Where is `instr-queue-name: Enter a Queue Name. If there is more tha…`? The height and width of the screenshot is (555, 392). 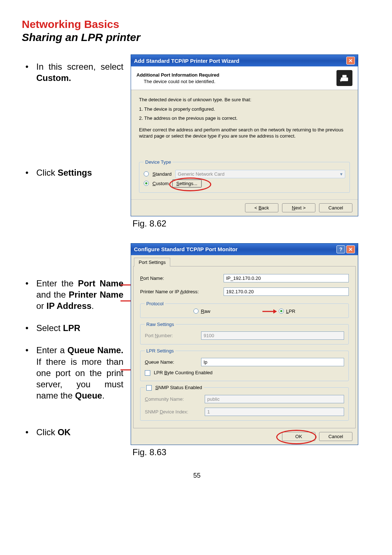
instr-queue-name: Enter a Queue Name. If there is more tha… is located at coordinates (73, 373).